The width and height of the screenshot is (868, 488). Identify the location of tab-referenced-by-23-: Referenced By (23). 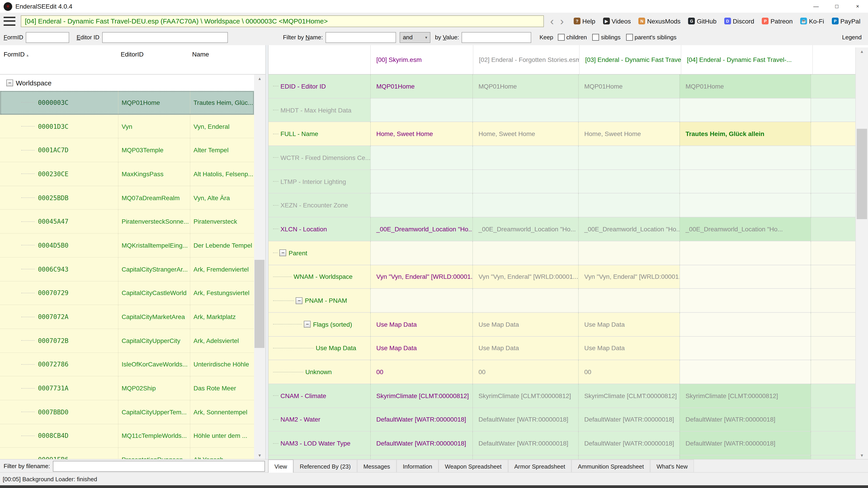
(325, 466).